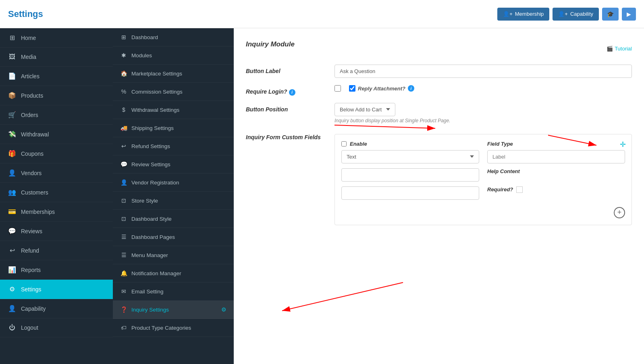 The image size is (644, 364). What do you see at coordinates (56, 134) in the screenshot?
I see `sidebar-item-withdrawal: 💸 Withdrawal` at bounding box center [56, 134].